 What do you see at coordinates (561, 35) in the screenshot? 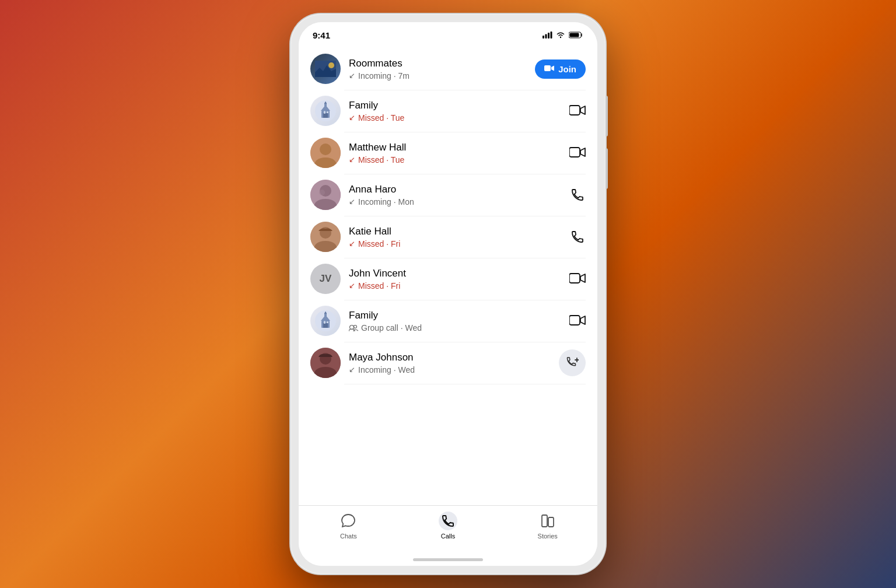
I see `wifi-icon` at bounding box center [561, 35].